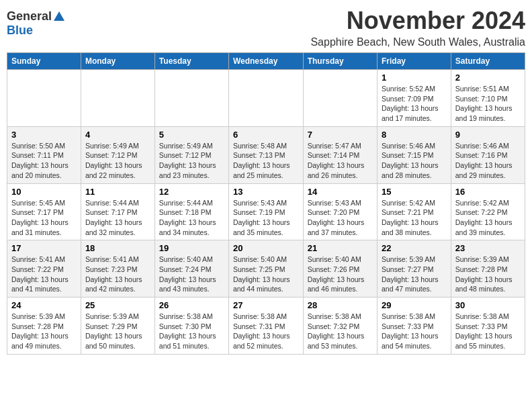 Image resolution: width=532 pixels, height=411 pixels. What do you see at coordinates (118, 212) in the screenshot?
I see `table-row: 11Sunrise: 5:44 AM Sunset: 7:17 PM Dayli…` at bounding box center [118, 212].